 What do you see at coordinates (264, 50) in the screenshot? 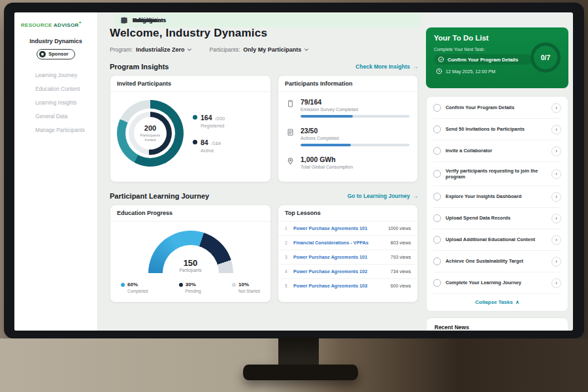
I see `filter-bar: Program: Industrialize Zero Participants…` at bounding box center [264, 50].